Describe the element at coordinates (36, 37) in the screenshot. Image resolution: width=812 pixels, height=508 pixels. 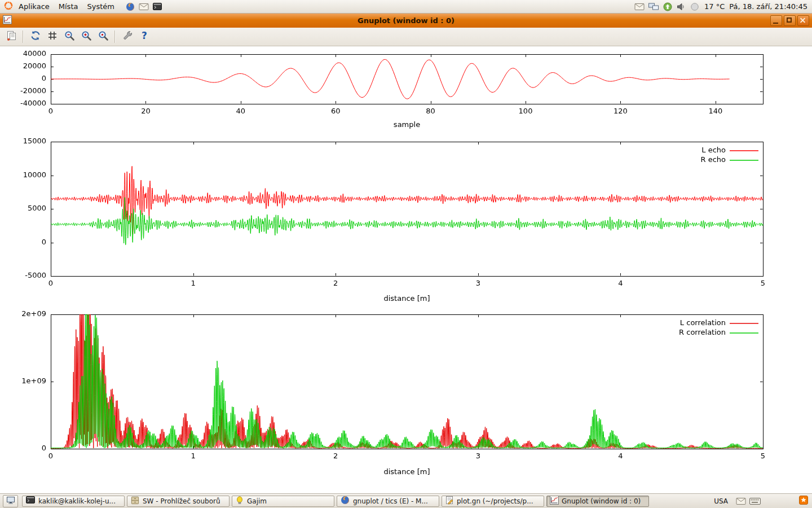
I see `refresh-icon` at that location.